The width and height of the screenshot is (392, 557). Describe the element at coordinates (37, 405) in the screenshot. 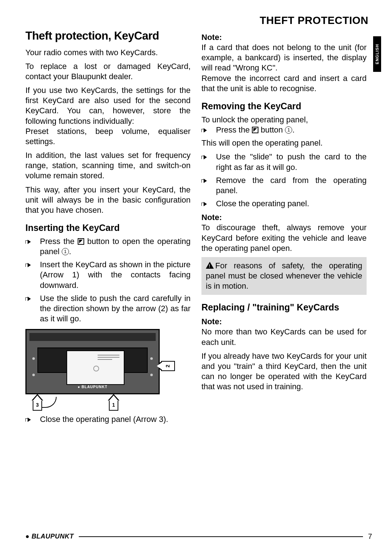

I see `arrow-3: 3` at that location.